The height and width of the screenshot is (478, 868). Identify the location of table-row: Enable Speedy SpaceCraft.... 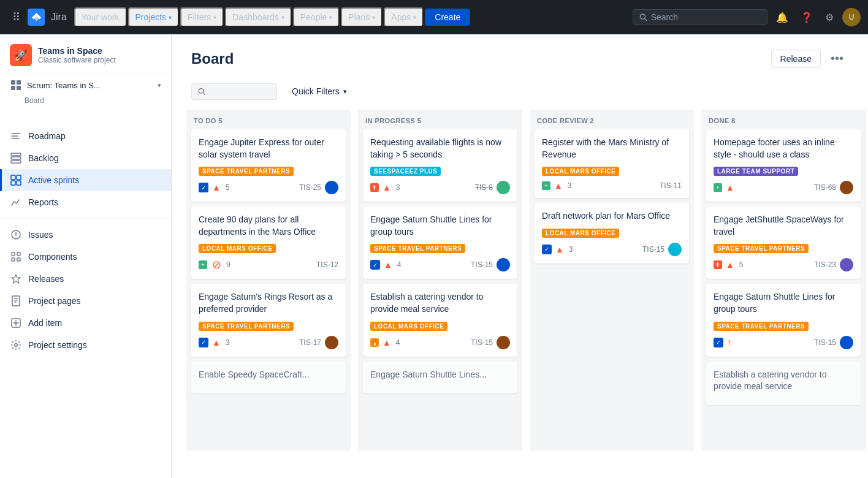
(268, 377).